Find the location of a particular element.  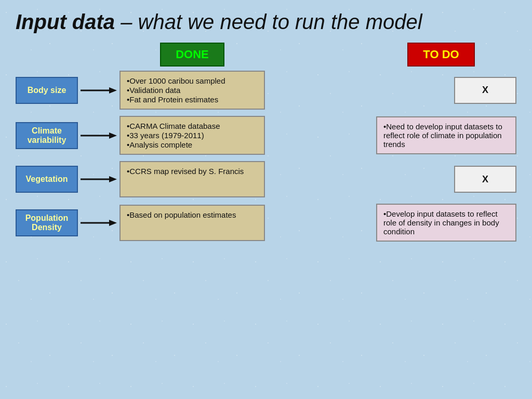

column-headers: DONE TO DO is located at coordinates (266, 55).